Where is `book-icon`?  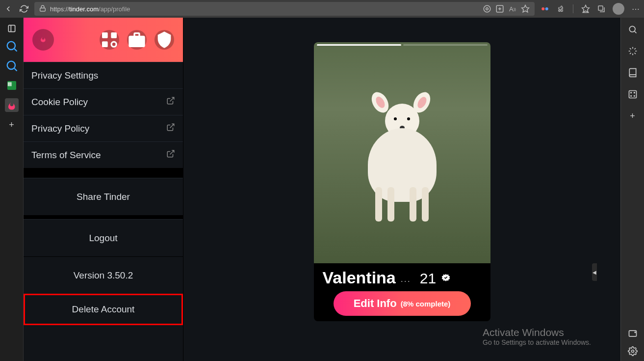 book-icon is located at coordinates (633, 73).